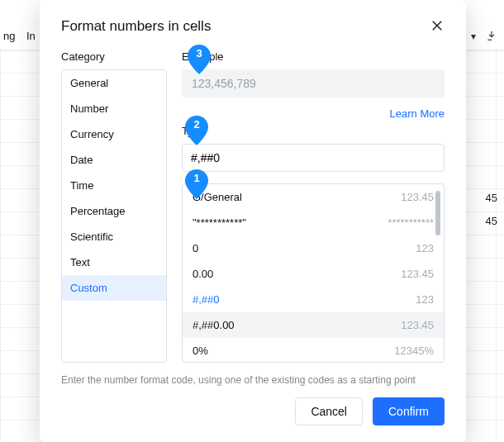 Image resolution: width=504 pixels, height=442 pixels. I want to click on category-item-percentage: Percentage, so click(114, 211).